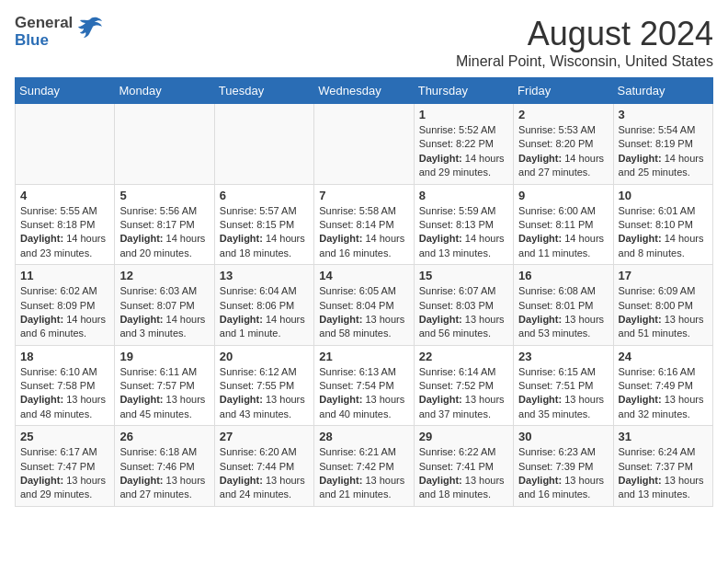  I want to click on col-monday: Monday, so click(165, 91).